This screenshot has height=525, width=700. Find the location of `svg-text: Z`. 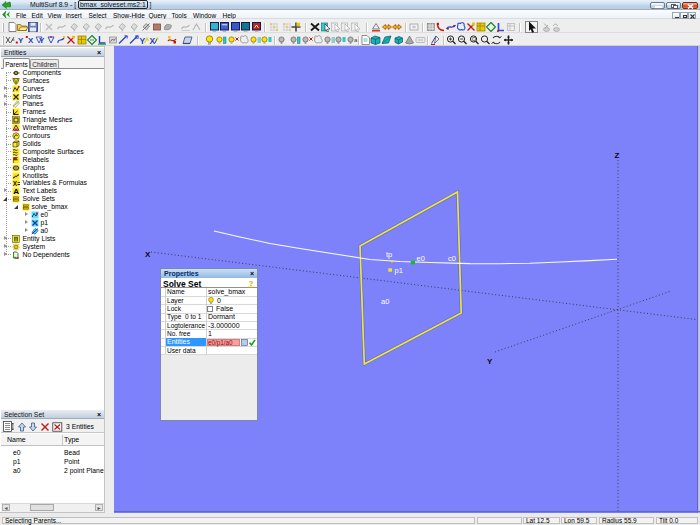

svg-text: Z is located at coordinates (618, 156).